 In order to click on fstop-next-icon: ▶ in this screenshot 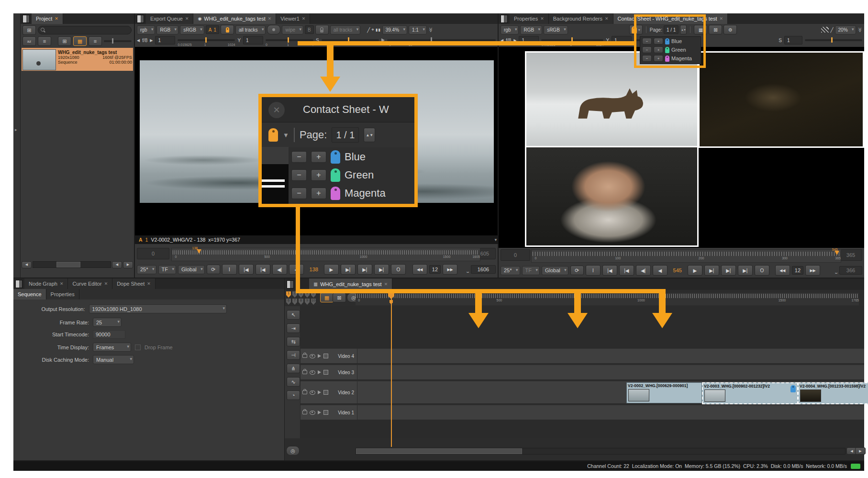, I will do `click(151, 40)`.